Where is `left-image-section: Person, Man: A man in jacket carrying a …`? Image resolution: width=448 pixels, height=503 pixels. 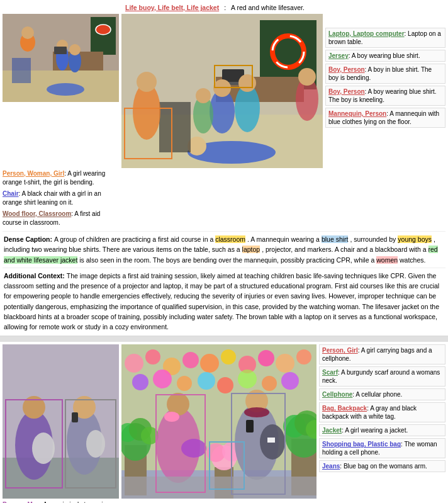
left-image-section: Person, Man: A man in jacket carrying a … is located at coordinates (60, 424).